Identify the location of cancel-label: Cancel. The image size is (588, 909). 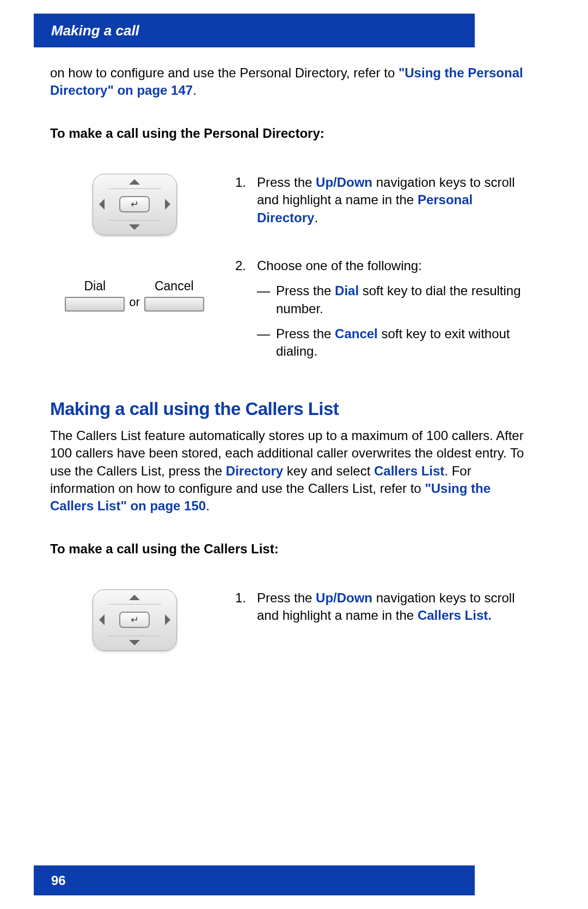
(174, 286).